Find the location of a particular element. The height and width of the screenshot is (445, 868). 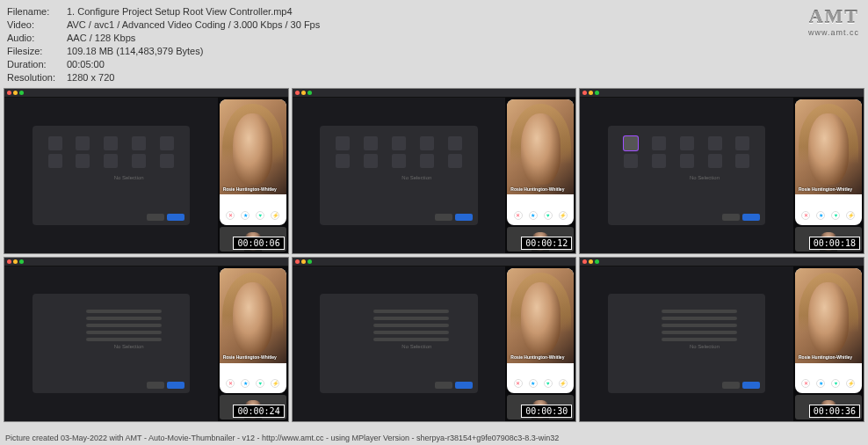

close-icon is located at coordinates (297, 93).